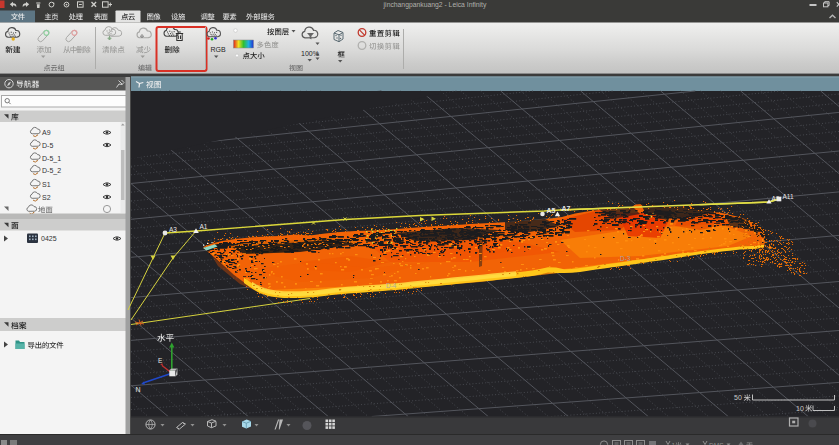 The image size is (839, 445). I want to click on svg-text: A1, so click(204, 226).